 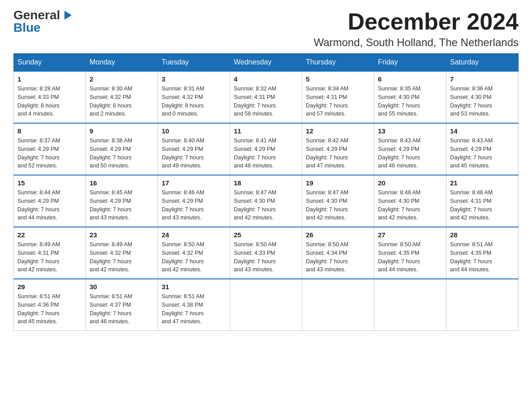 What do you see at coordinates (194, 183) in the screenshot?
I see `day-number: 17` at bounding box center [194, 183].